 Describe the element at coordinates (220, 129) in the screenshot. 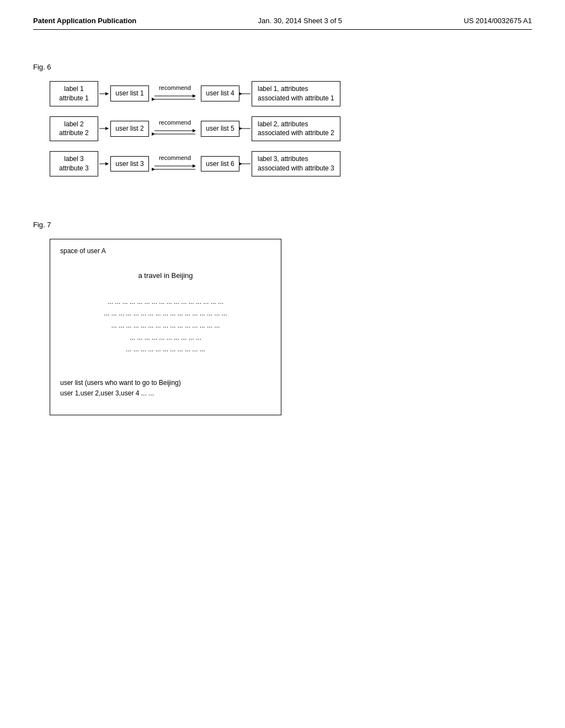

I see `fig6-row2-userlist-right: user list 5` at that location.